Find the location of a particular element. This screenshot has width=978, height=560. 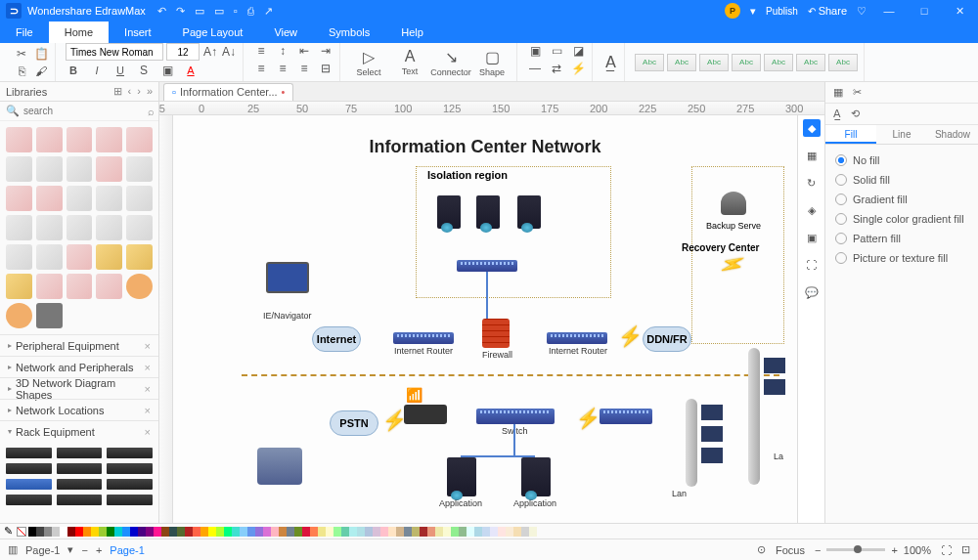

undo-icon: ↶ is located at coordinates (162, 12).